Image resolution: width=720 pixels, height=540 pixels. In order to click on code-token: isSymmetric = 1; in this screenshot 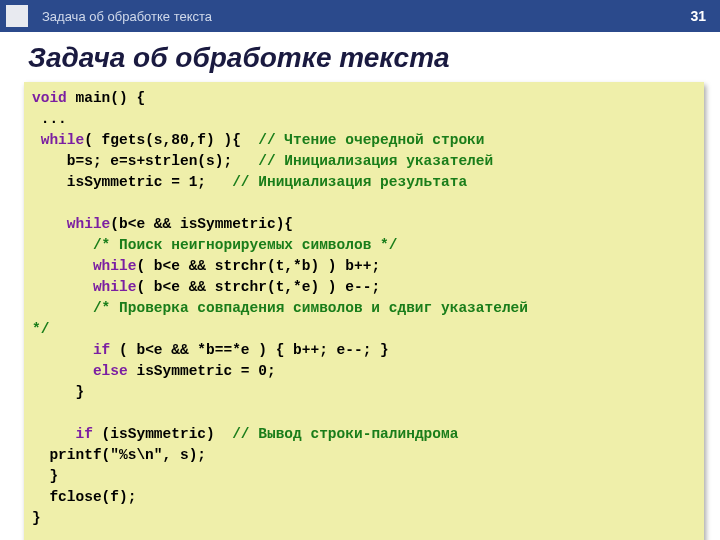, I will do `click(132, 182)`.